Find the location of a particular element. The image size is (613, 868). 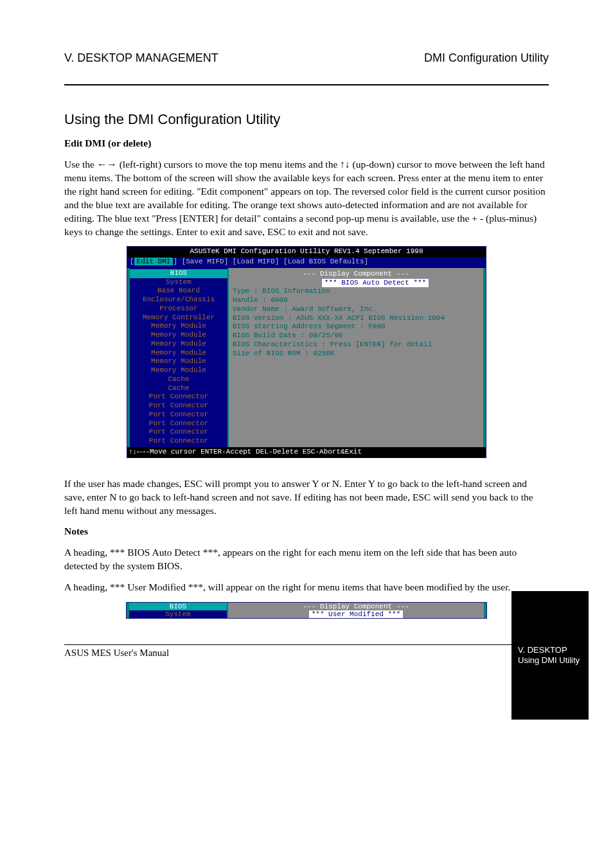

list-item: System is located at coordinates (179, 283).